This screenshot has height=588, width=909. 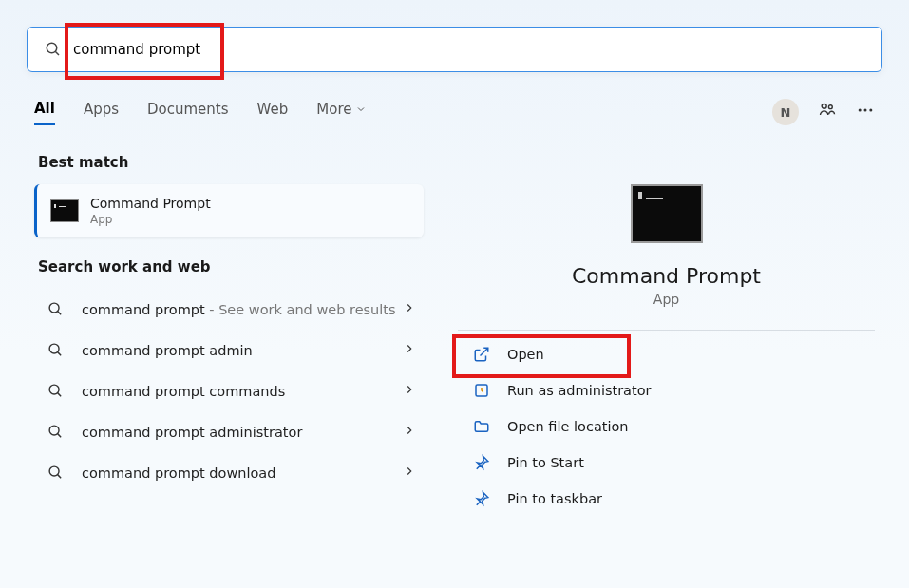 I want to click on best-match-subtitle: App, so click(x=150, y=219).